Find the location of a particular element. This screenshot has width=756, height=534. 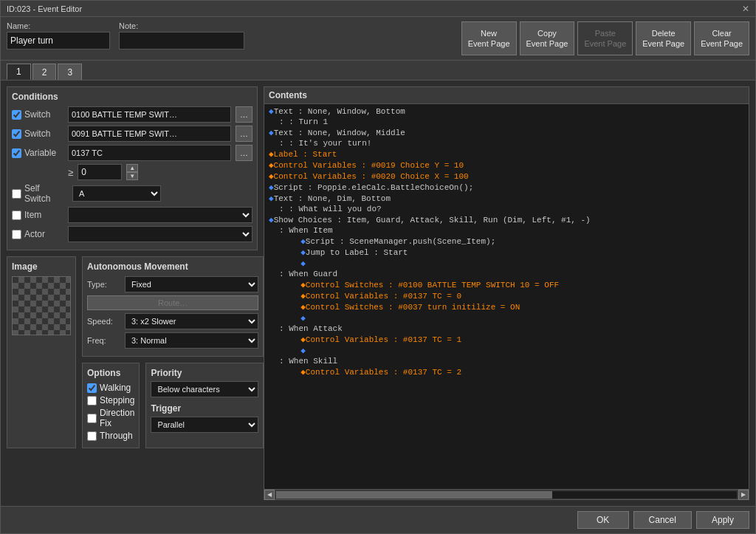

ge-input is located at coordinates (100, 172).